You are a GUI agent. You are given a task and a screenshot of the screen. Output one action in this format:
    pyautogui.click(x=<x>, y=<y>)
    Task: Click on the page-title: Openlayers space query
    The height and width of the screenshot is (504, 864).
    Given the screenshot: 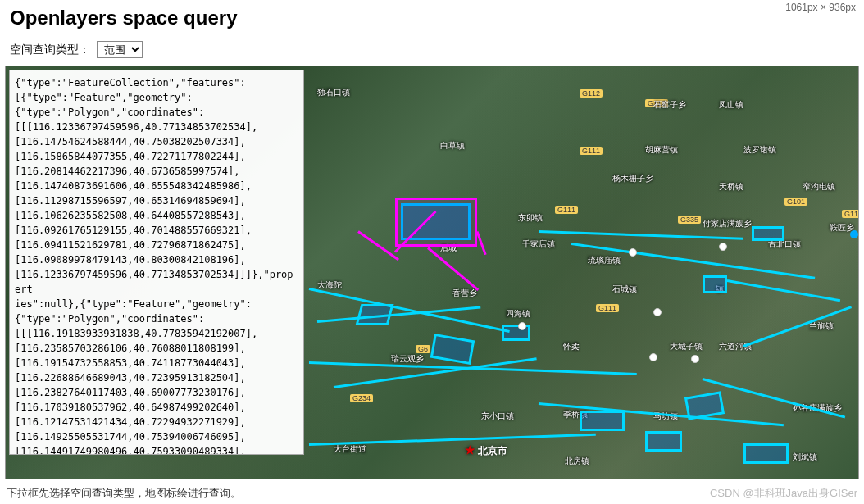 What is the action you would take?
    pyautogui.click(x=432, y=18)
    